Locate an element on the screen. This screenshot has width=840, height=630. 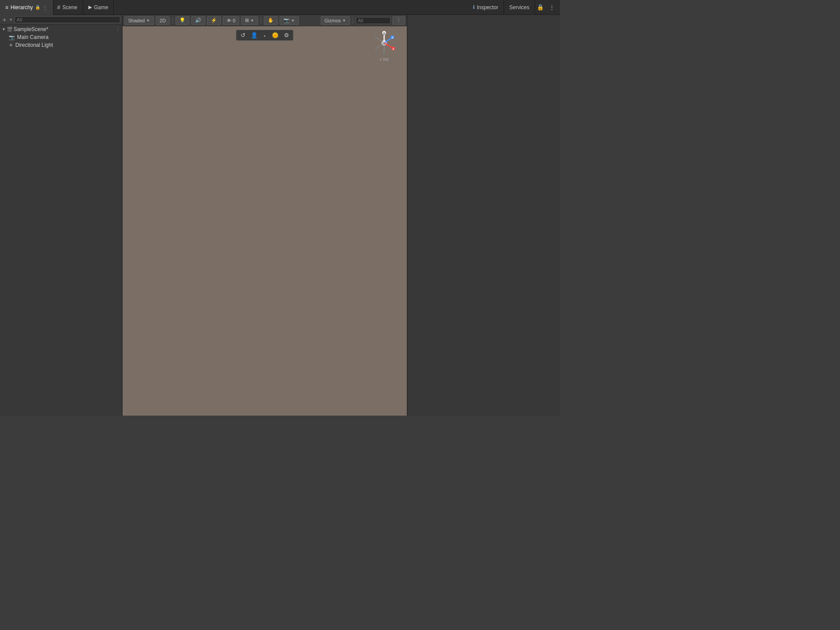
visibility-count: 0 is located at coordinates (234, 21).